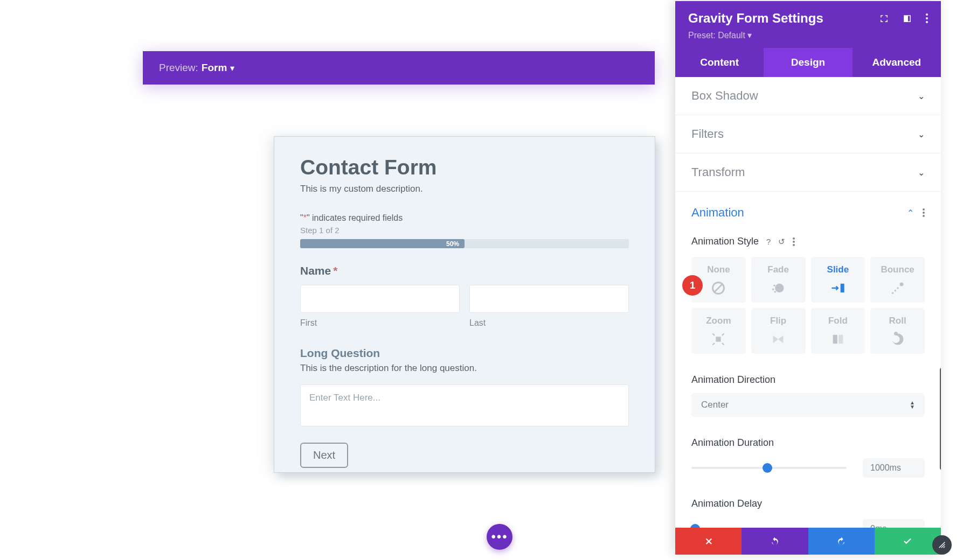 Image resolution: width=970 pixels, height=560 pixels. What do you see at coordinates (778, 331) in the screenshot?
I see `style-flip: Flip` at bounding box center [778, 331].